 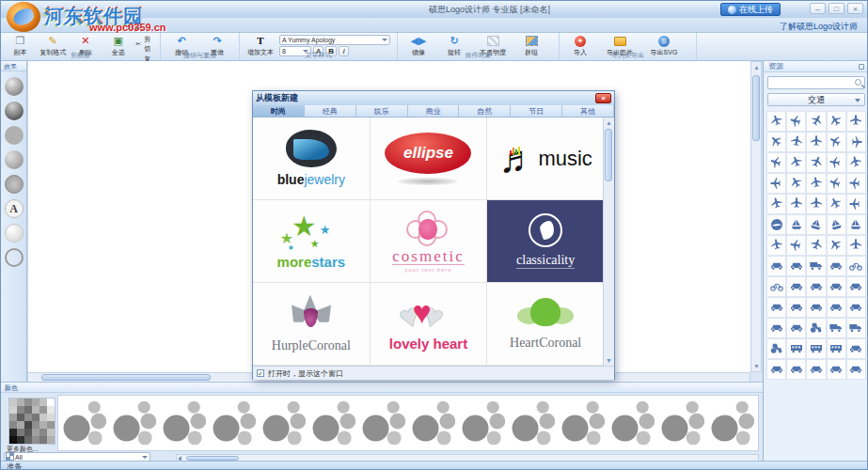 I want to click on resource-category-select: 交通, so click(x=816, y=100).